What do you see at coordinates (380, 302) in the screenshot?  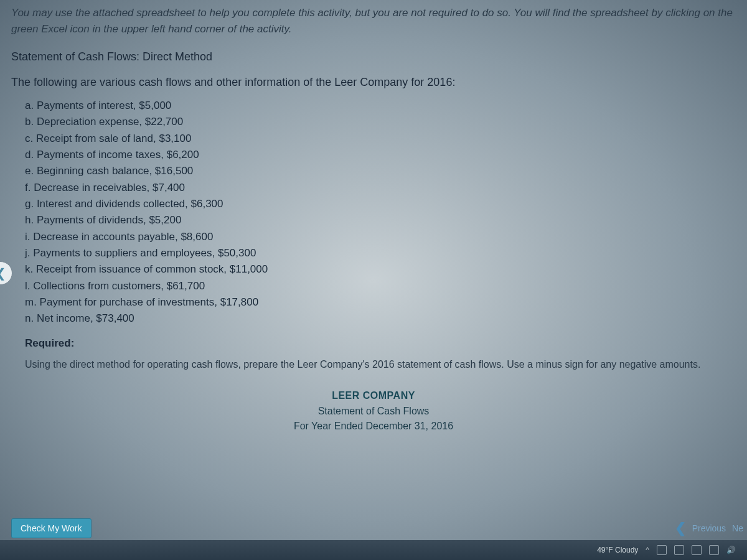 I see `list-item: m. Payment for purchase of investments, …` at bounding box center [380, 302].